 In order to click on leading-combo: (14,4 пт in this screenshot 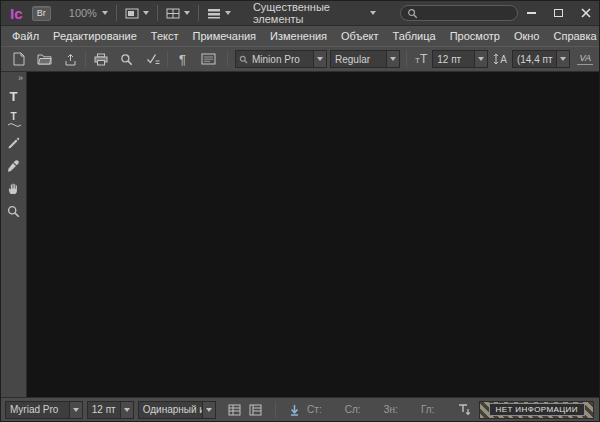, I will do `click(541, 59)`.